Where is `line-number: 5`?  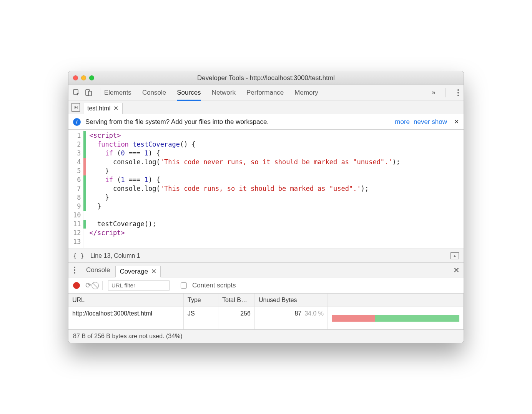
line-number: 5 is located at coordinates (77, 171).